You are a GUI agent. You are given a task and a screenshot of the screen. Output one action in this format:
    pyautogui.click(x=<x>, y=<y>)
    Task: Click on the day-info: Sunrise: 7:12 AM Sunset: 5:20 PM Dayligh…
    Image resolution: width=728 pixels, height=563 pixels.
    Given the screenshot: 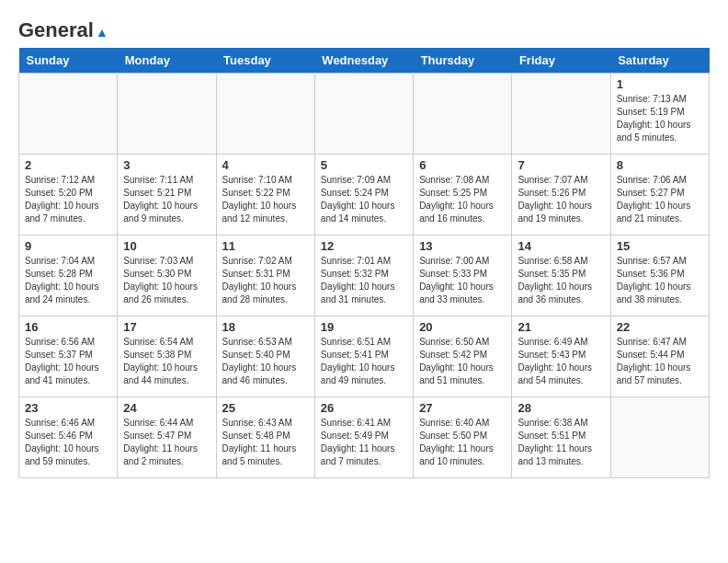 What is the action you would take?
    pyautogui.click(x=68, y=200)
    